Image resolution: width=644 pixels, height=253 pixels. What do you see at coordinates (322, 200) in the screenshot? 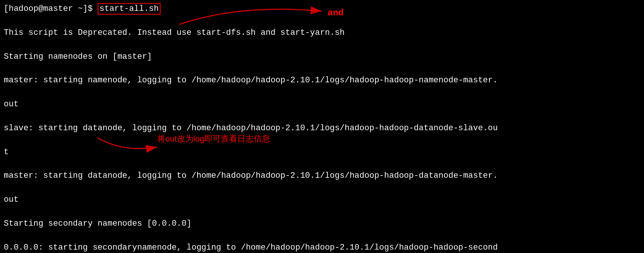
I see `line-9: out` at bounding box center [322, 200].